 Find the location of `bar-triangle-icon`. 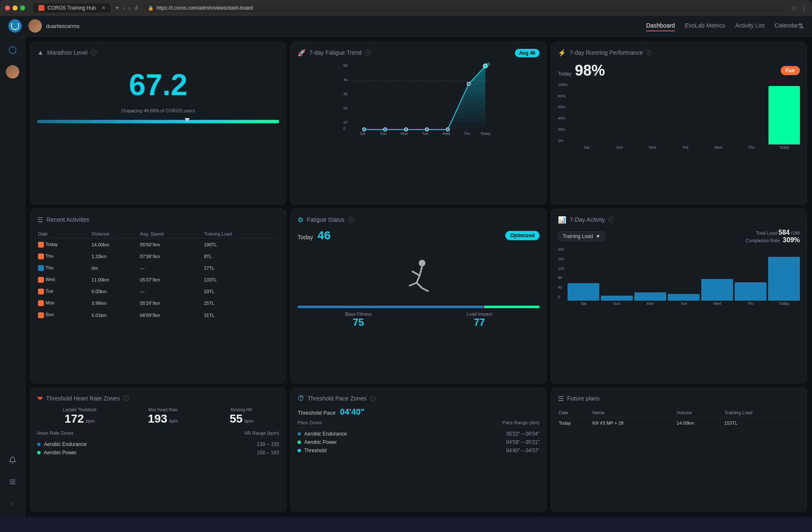

bar-triangle-icon is located at coordinates (187, 120).